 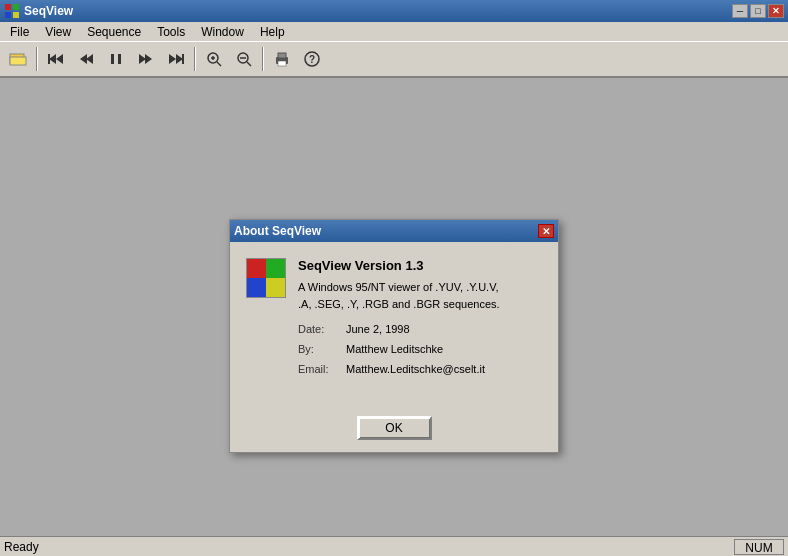 I want to click on menu-sequence: Sequence, so click(x=114, y=32).